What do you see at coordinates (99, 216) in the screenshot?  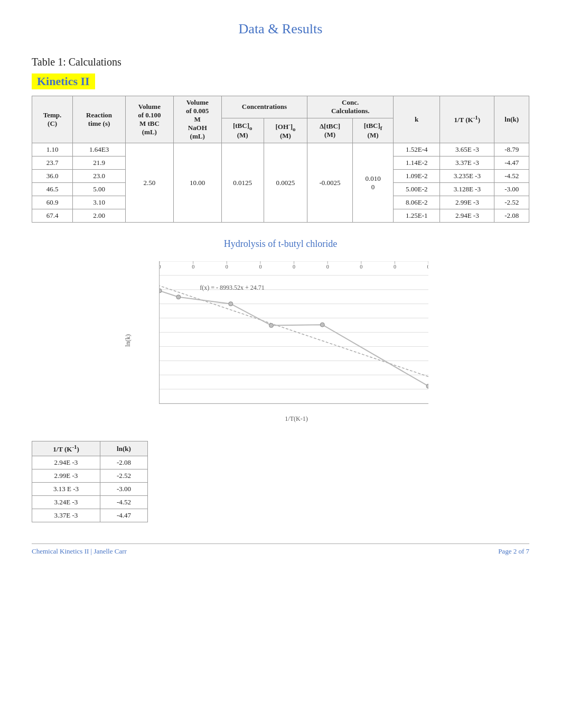 I see `cell-time: 2.00` at bounding box center [99, 216].